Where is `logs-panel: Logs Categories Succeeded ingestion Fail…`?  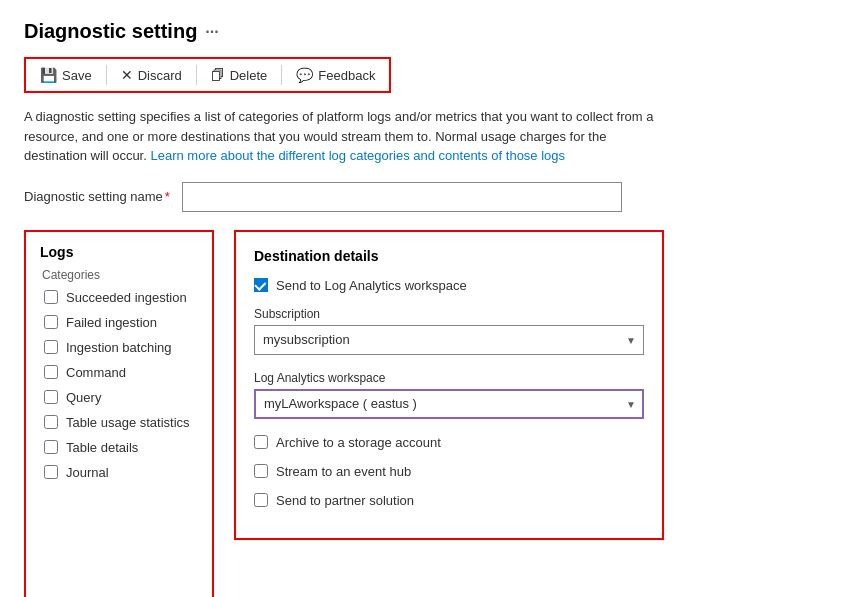 logs-panel: Logs Categories Succeeded ingestion Fail… is located at coordinates (119, 414).